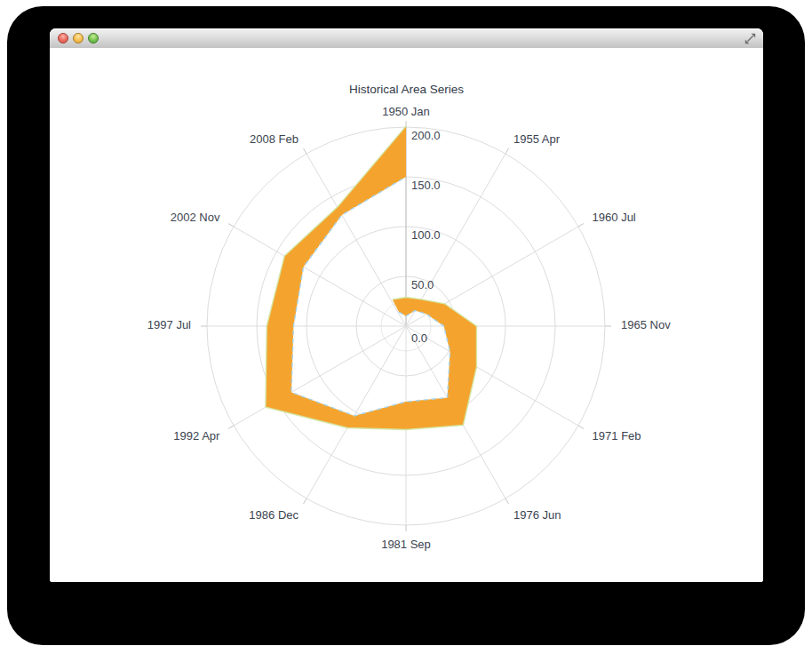  What do you see at coordinates (169, 325) in the screenshot?
I see `category-label: 1997 Jul` at bounding box center [169, 325].